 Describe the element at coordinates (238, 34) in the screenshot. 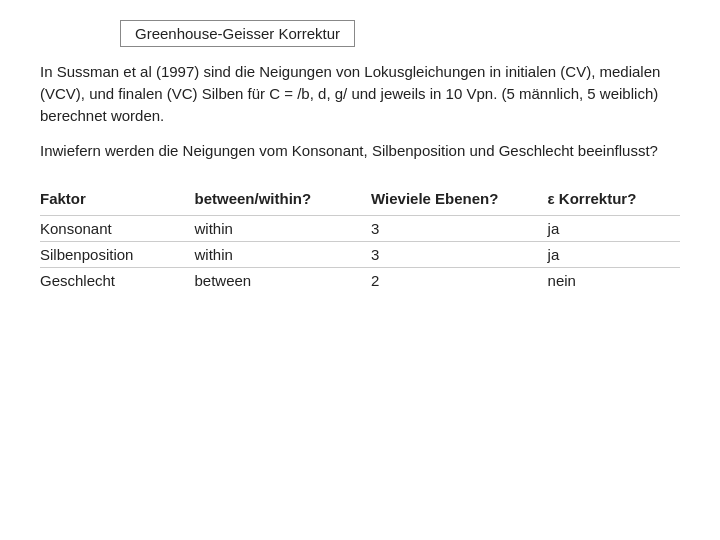

I see `title-box: Greenhouse-Geisser Korrektur` at that location.